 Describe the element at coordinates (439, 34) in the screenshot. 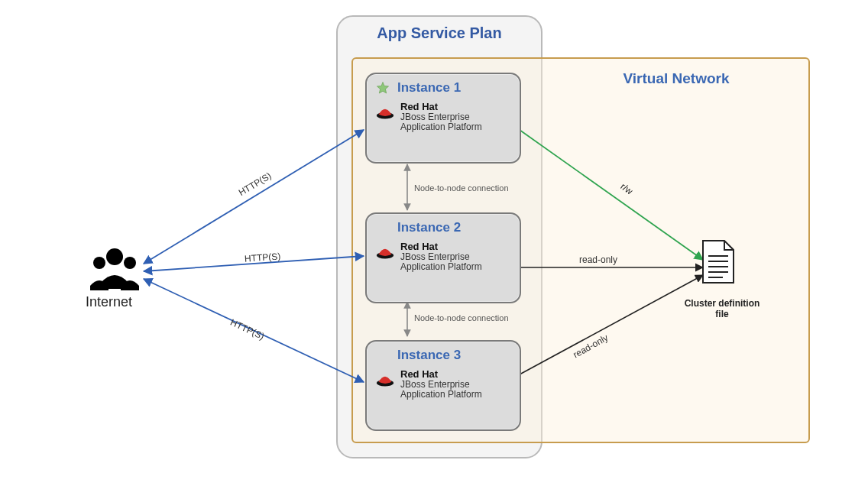

I see `title-app-service-plan: App Service Plan` at that location.